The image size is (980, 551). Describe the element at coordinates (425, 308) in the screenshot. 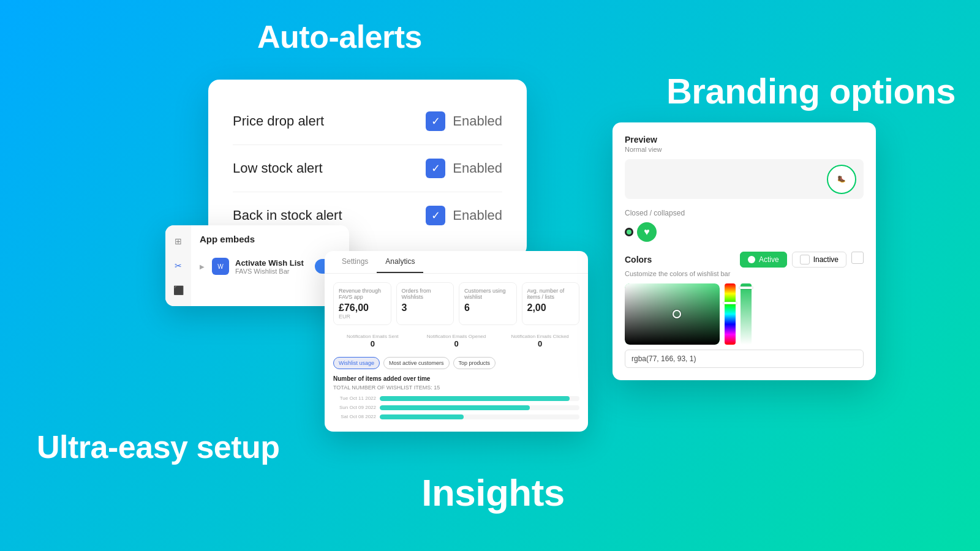

I see `stat-value: 3` at that location.